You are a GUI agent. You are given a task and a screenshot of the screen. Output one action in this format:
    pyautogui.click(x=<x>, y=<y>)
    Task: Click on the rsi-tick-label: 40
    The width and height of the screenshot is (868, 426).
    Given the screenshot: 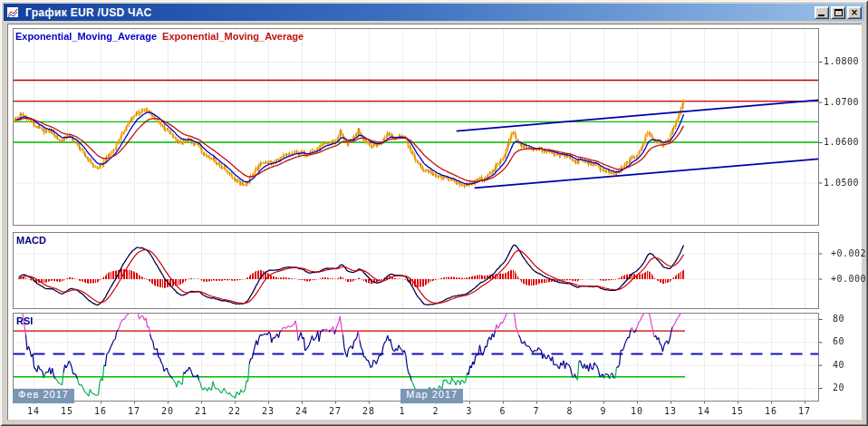 What is the action you would take?
    pyautogui.click(x=839, y=364)
    